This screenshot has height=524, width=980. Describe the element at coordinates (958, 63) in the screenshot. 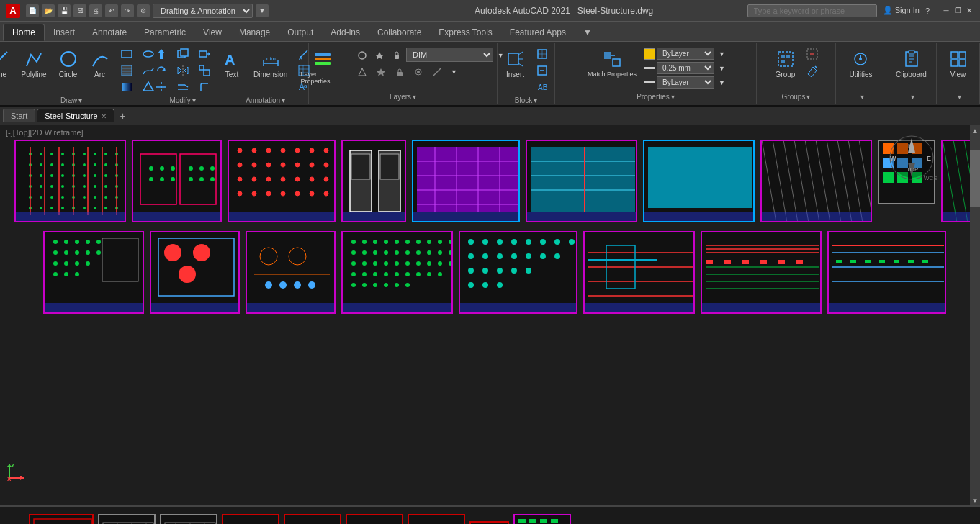

I see `view-btn: View` at that location.